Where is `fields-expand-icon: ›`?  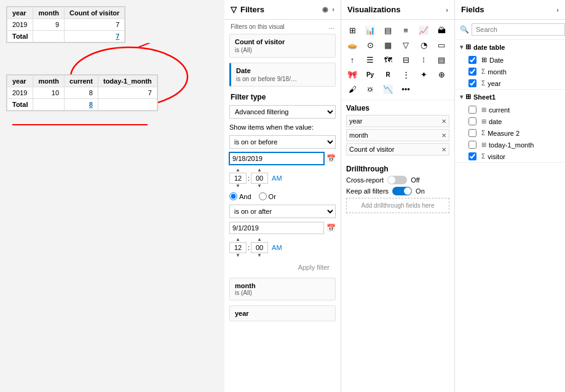
fields-expand-icon: › is located at coordinates (558, 10).